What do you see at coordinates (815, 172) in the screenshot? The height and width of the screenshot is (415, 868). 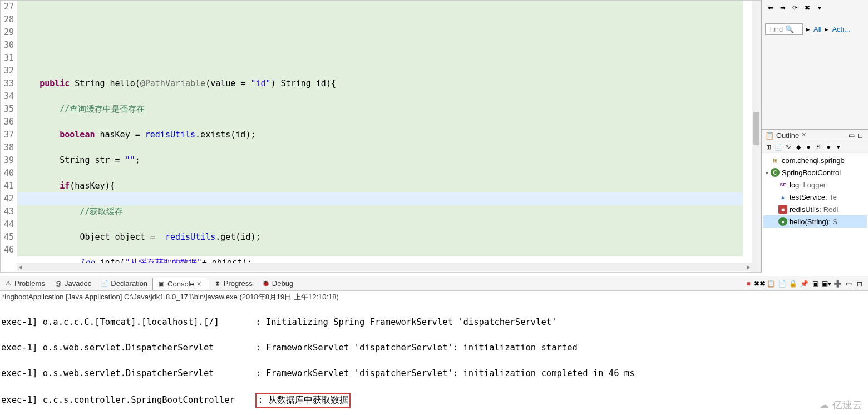 I see `tree-class: ▾CSpringBootControl` at bounding box center [815, 172].